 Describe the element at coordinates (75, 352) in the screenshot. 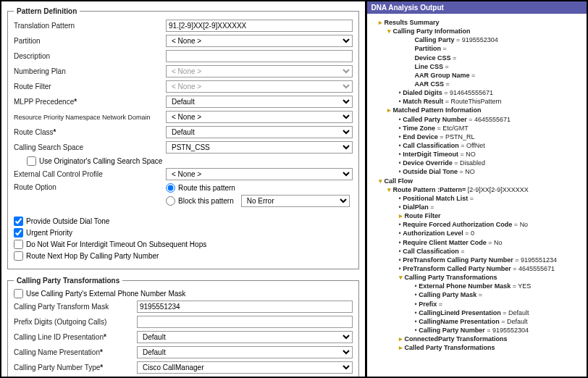

I see `cpt-cname-label: Calling Name Presentation` at that location.